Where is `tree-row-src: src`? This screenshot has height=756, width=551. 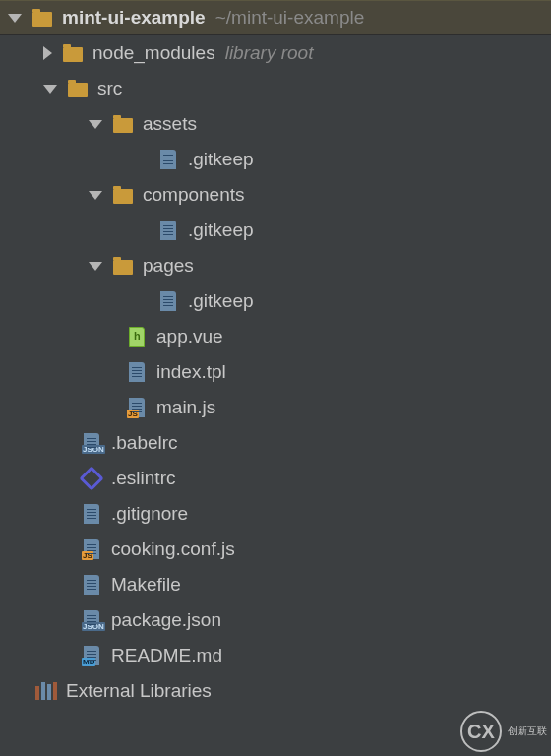 tree-row-src: src is located at coordinates (276, 89).